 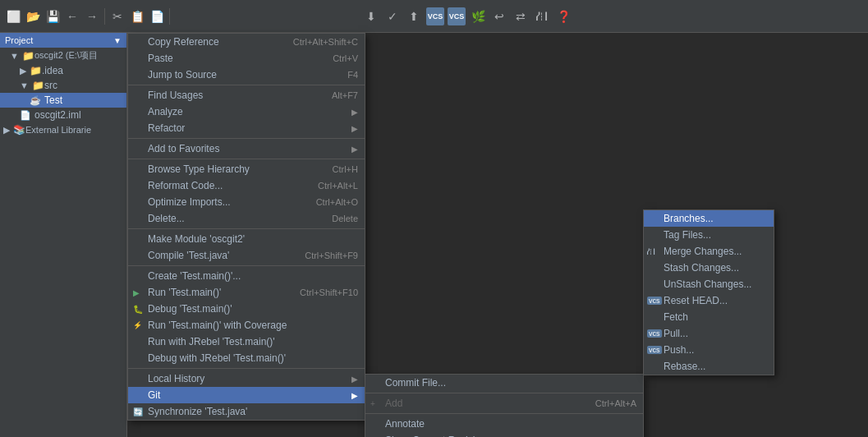 I want to click on menu-paste: Paste Ctrl+V, so click(x=246, y=58).